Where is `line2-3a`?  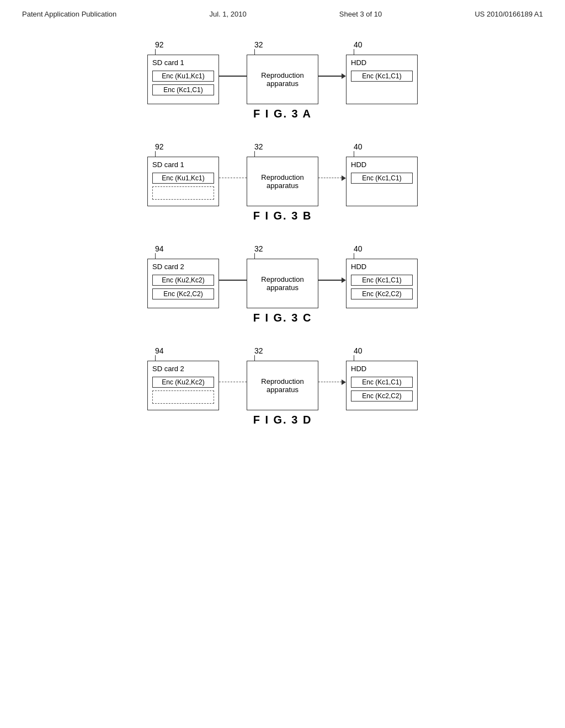 line2-3a is located at coordinates (330, 76).